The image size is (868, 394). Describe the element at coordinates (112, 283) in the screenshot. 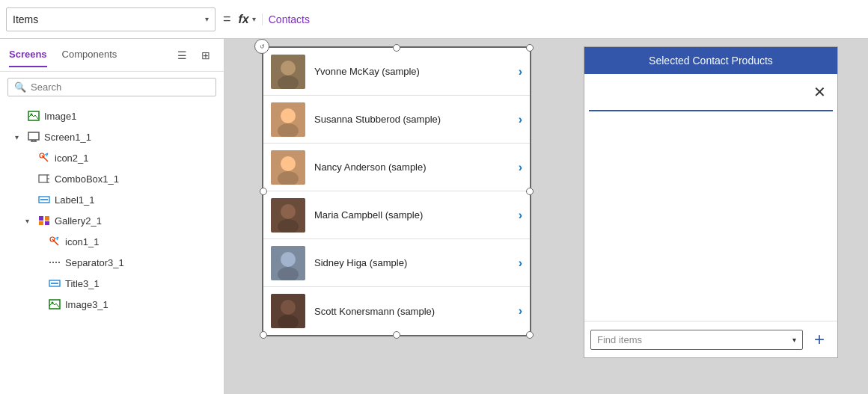

I see `tree-item-title3_1: Title3_1` at that location.